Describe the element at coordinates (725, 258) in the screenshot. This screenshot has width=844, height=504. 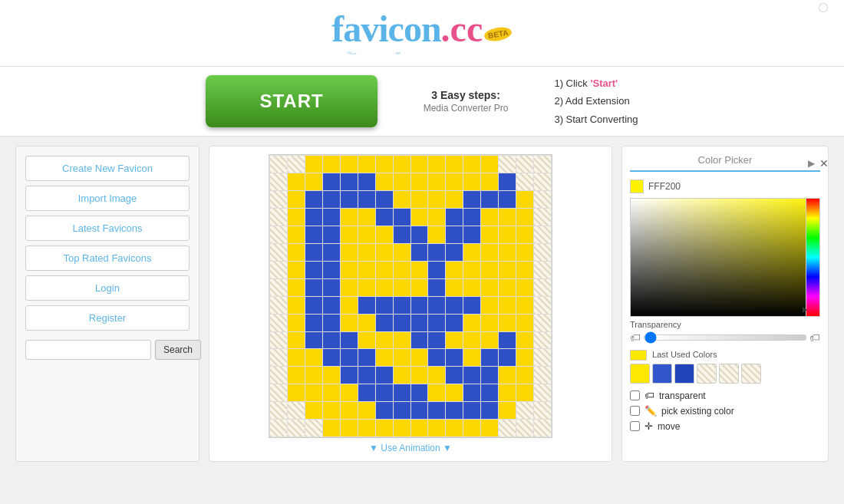
I see `cp-gradient-area` at that location.